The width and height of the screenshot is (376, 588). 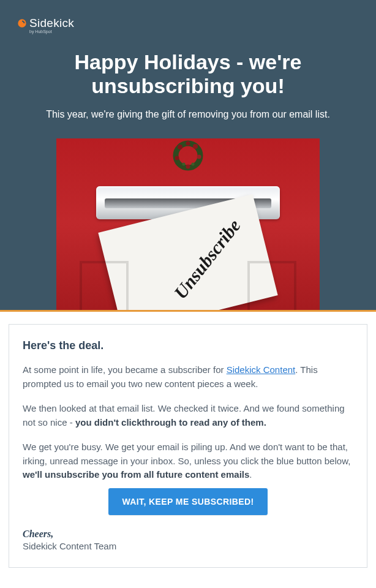 What do you see at coordinates (171, 423) in the screenshot?
I see `bold-text: you didn't clickthrough to read any of t…` at bounding box center [171, 423].